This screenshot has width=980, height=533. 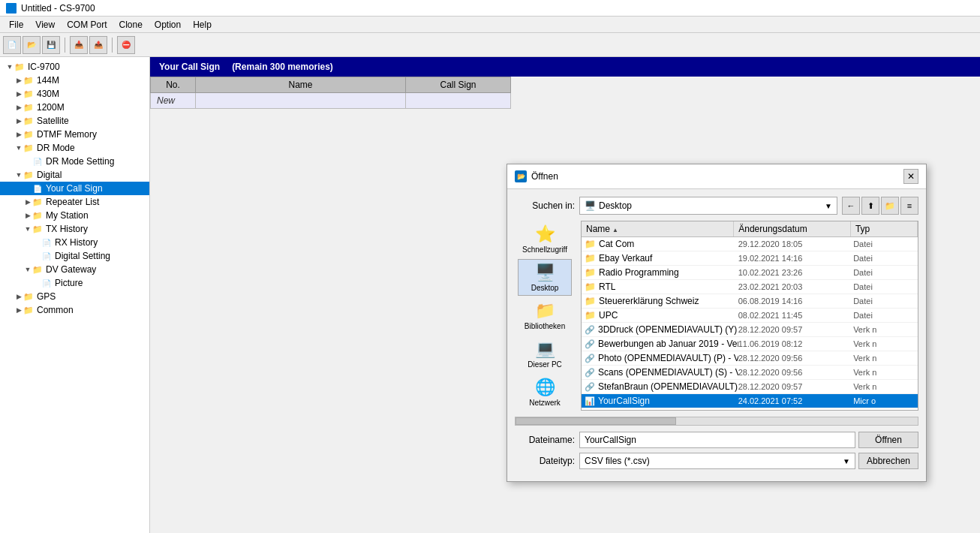 I want to click on expand-icon-drmode: ▼, so click(x=19, y=148).